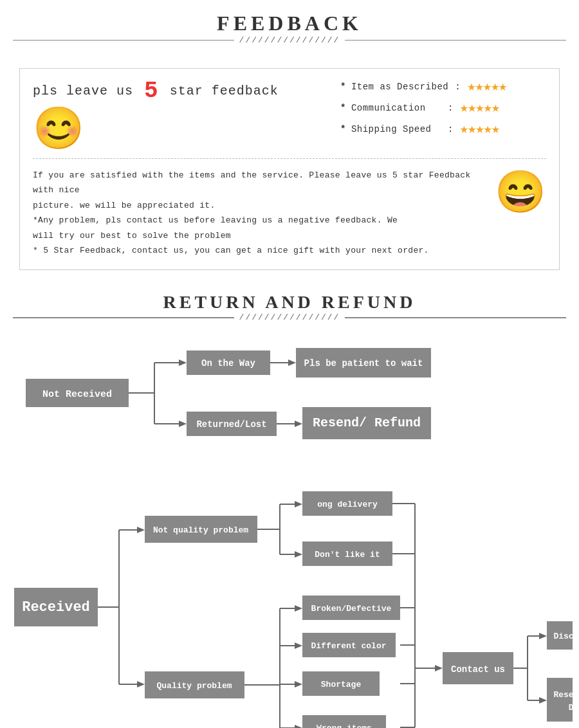 The height and width of the screenshot is (728, 579). I want to click on svg-text: Discount, so click(571, 707).